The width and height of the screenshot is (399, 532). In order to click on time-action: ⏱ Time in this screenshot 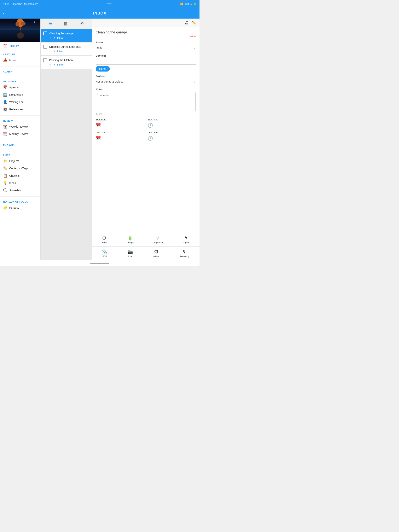, I will do `click(104, 240)`.